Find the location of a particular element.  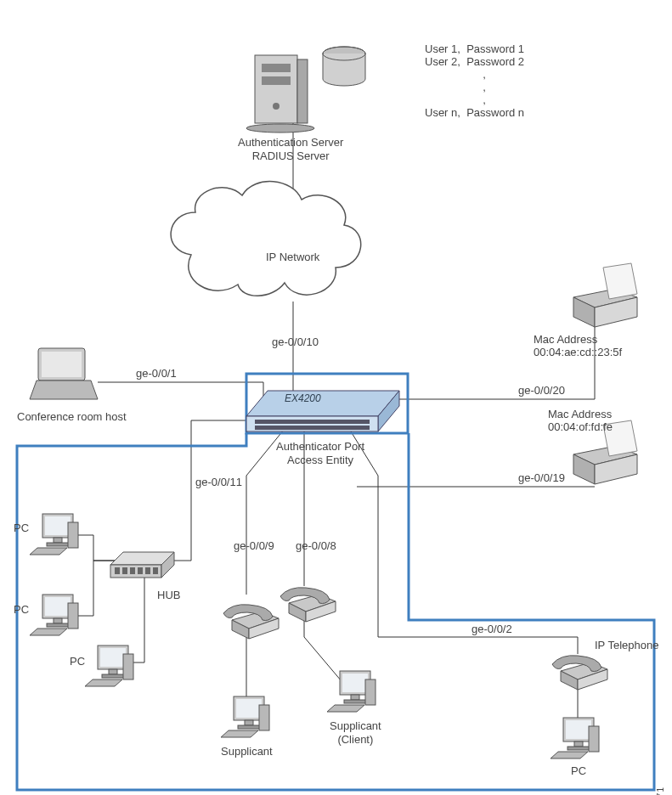

pc-label-2: PC is located at coordinates (21, 610).